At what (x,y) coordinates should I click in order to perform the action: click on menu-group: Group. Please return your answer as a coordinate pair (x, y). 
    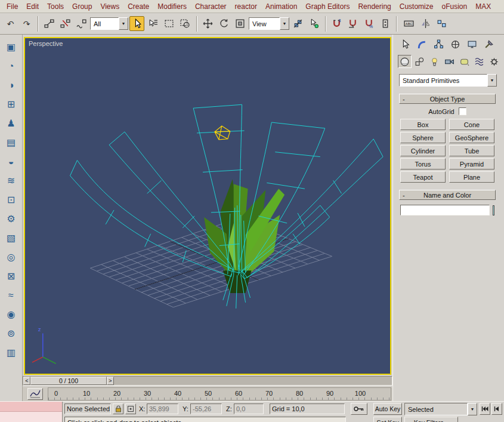
    Looking at the image, I should click on (82, 7).